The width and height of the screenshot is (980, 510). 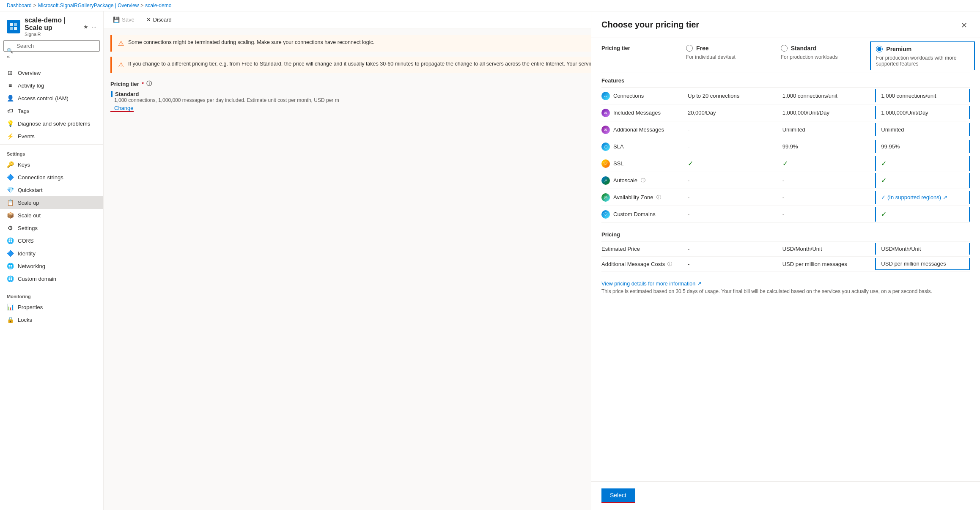 What do you see at coordinates (10, 51) in the screenshot?
I see `search-icon: 🔍` at bounding box center [10, 51].